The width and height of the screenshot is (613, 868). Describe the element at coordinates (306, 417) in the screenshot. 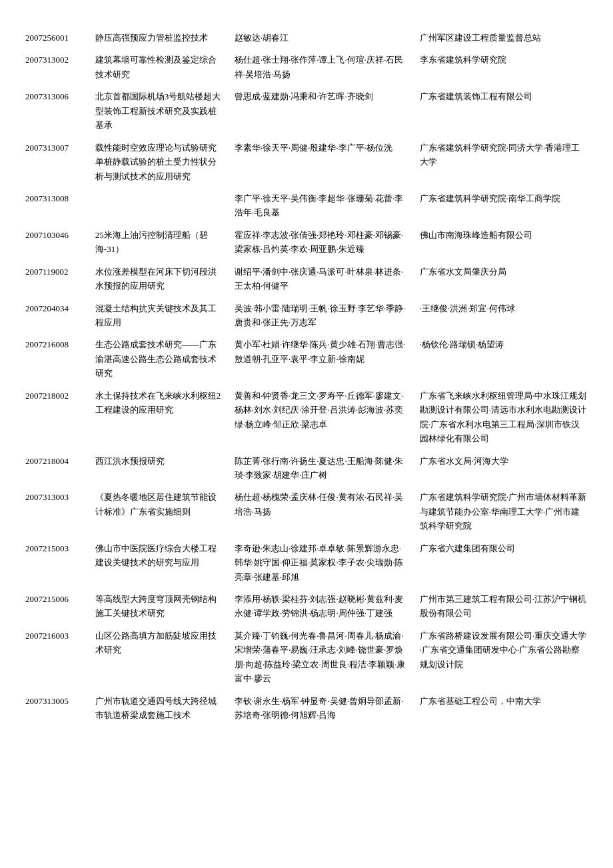

I see `table-row: 2007218002水土保持技术在飞来峡水利枢纽2工程建设的应用研究黄善和·钟贤…` at that location.